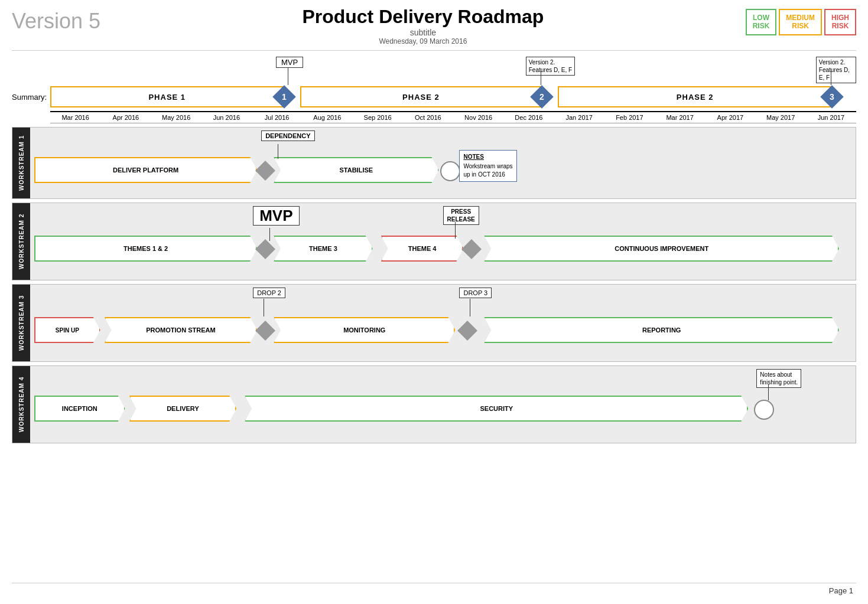  I want to click on milestone1-diamond: 1, so click(284, 97).